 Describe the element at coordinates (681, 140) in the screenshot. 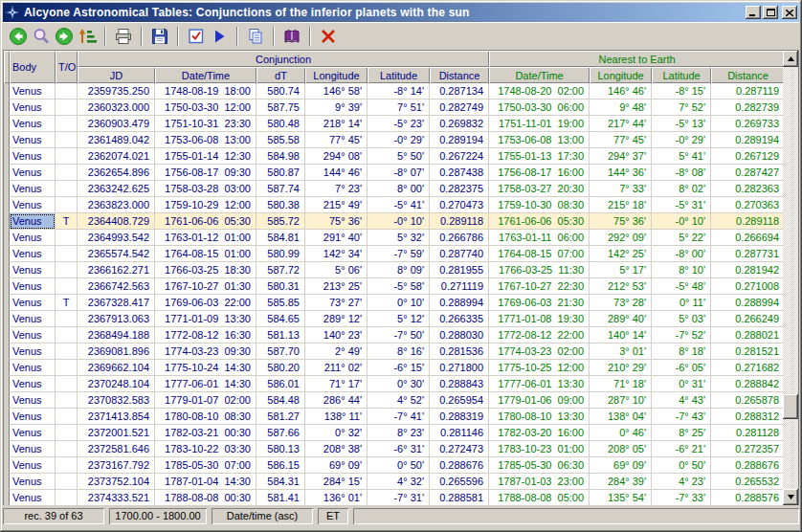

I see `table-cell: -0° 29'` at that location.